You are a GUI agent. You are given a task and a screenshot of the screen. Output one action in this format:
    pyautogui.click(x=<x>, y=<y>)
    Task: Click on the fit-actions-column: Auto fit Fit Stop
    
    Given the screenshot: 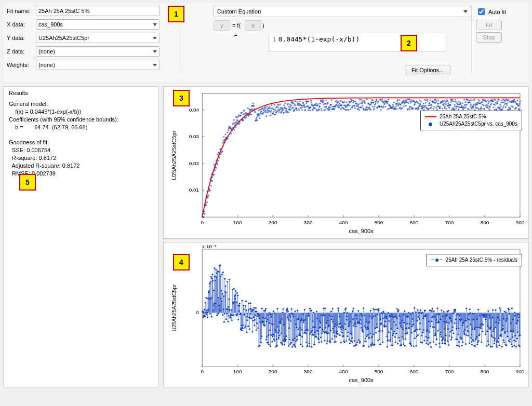 What is the action you would take?
    pyautogui.click(x=498, y=39)
    